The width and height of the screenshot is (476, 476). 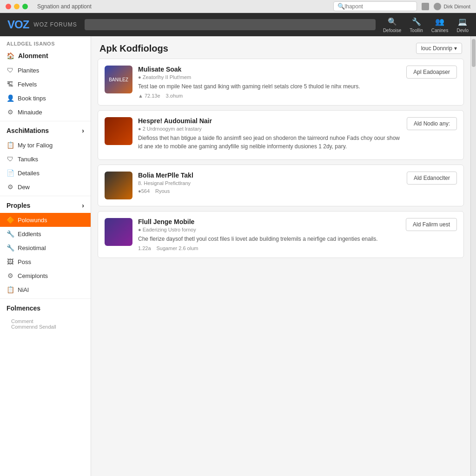 What do you see at coordinates (440, 31) in the screenshot?
I see `nav-canines-label: Canines` at bounding box center [440, 31].